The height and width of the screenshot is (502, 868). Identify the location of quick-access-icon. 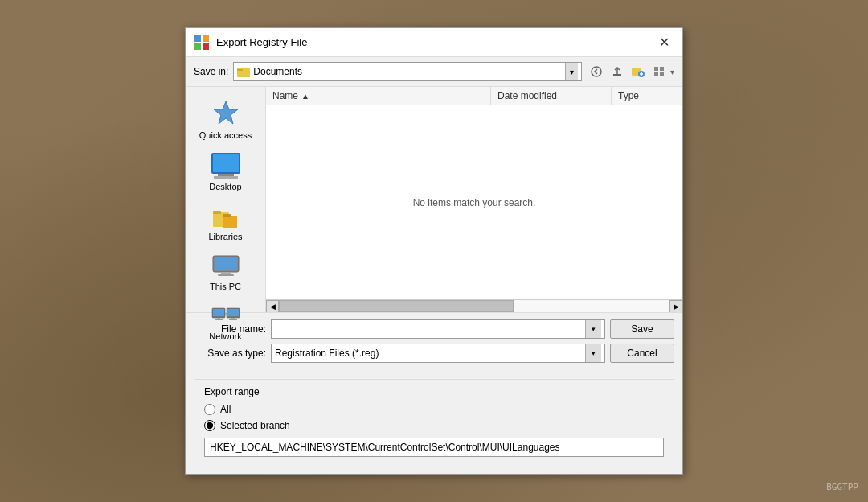
(226, 113).